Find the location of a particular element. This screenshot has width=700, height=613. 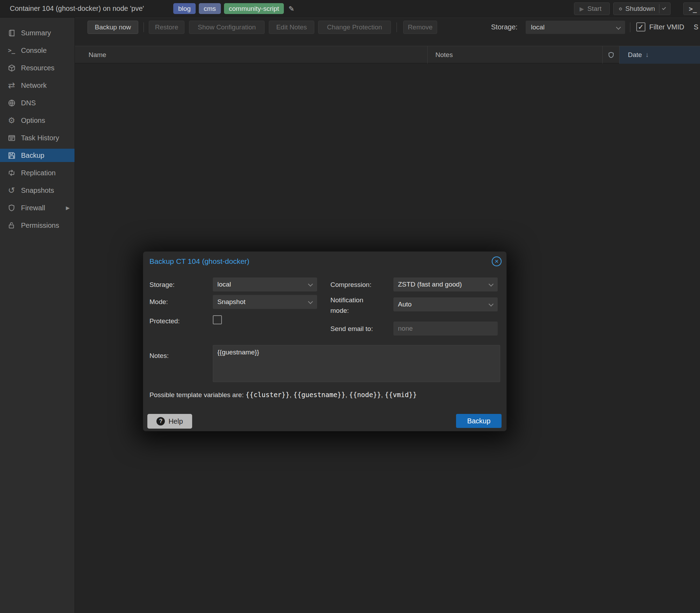

storage-field-select: local is located at coordinates (265, 284).